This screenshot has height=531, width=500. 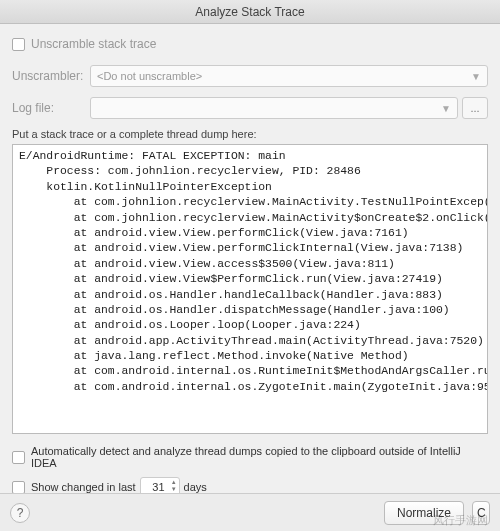 What do you see at coordinates (150, 76) in the screenshot?
I see `unscrambler-placeholder: <Do not unscramble>` at bounding box center [150, 76].